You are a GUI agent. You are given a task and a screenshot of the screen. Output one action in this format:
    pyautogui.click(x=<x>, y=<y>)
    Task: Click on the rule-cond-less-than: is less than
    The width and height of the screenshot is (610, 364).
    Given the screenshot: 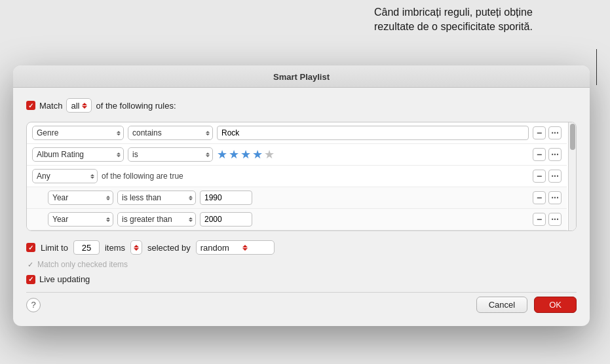 What is the action you would take?
    pyautogui.click(x=157, y=198)
    